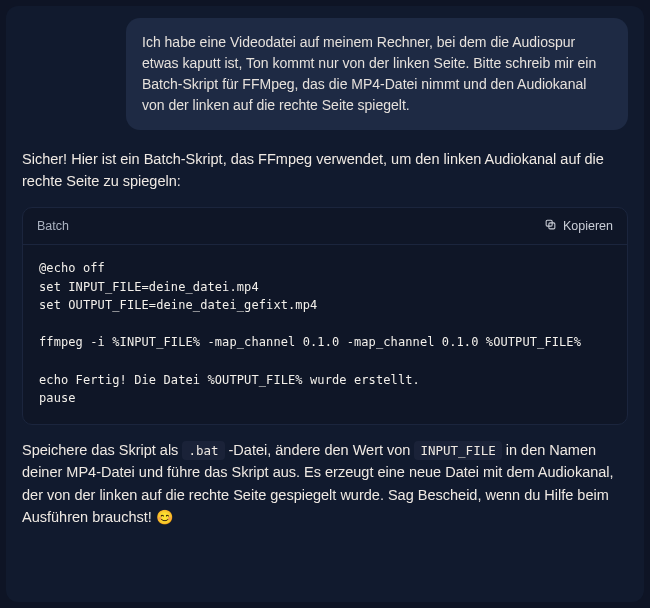 The image size is (650, 608). What do you see at coordinates (325, 170) in the screenshot?
I see `assistant-intro: Sicher! Hier ist ein Batch-Skript, das F…` at bounding box center [325, 170].